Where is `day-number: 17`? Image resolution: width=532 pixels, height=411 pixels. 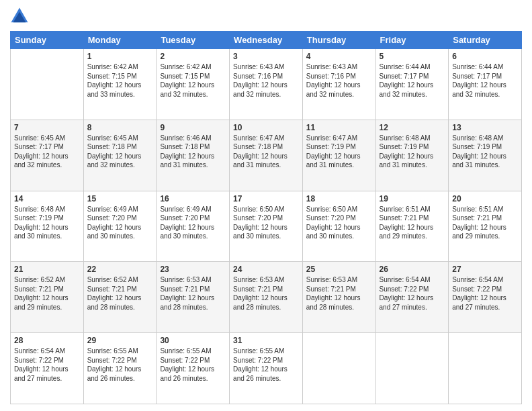
day-number: 17 is located at coordinates (266, 199).